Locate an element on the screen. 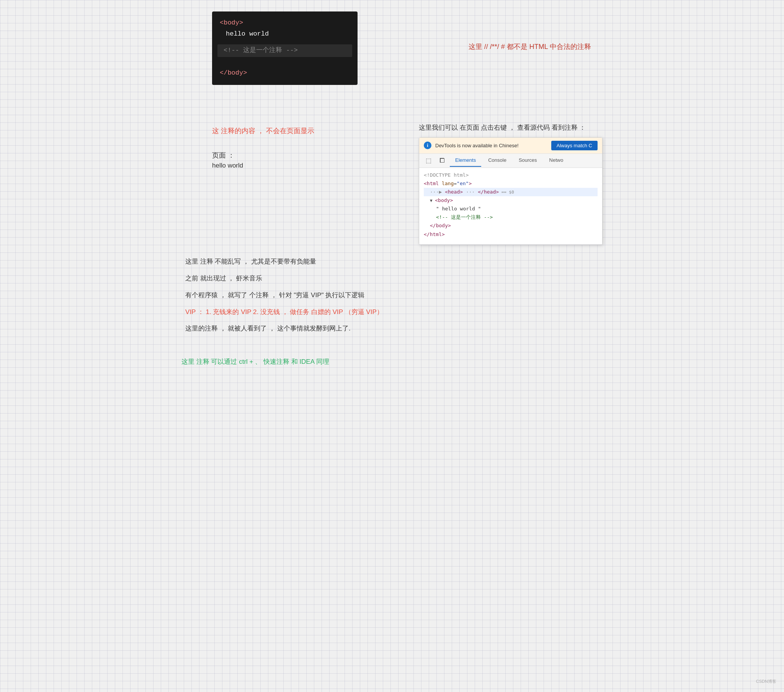 Image resolution: width=784 pixels, height=692 pixels. dom-body-open: ▼ <body> is located at coordinates (511, 201).